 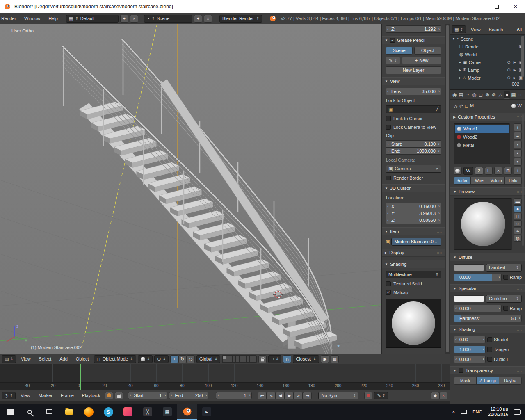 What do you see at coordinates (413, 253) in the screenshot?
I see `display-panel-header: ▶ Display ::::` at bounding box center [413, 253].